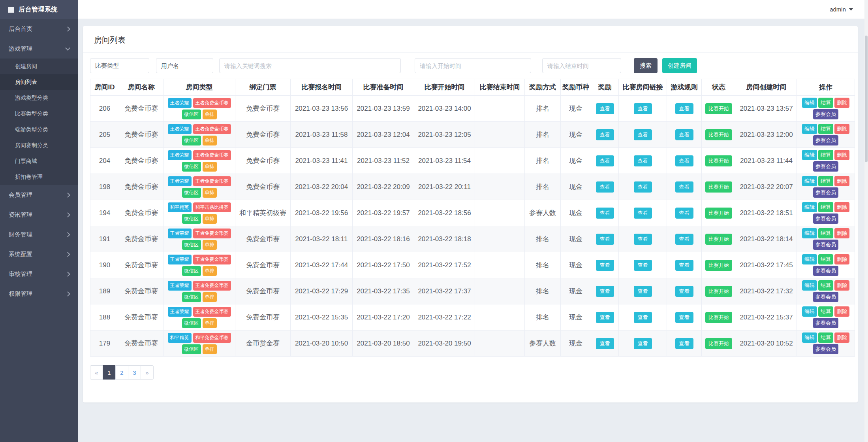 Image resolution: width=868 pixels, height=442 pixels. What do you see at coordinates (39, 254) in the screenshot?
I see `sidebar-item-system-config: 系统配置` at bounding box center [39, 254].